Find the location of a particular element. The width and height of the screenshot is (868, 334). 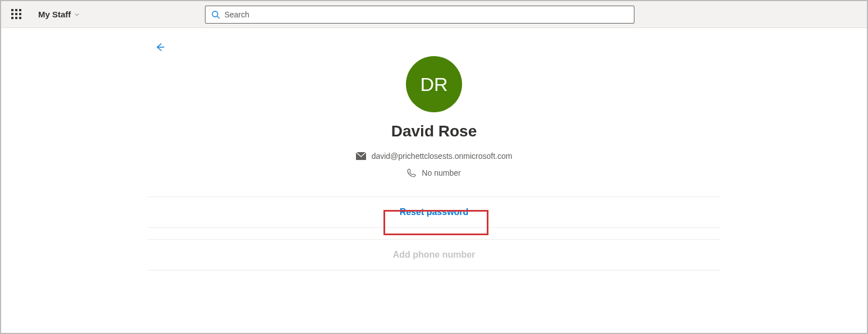

waffle-icon is located at coordinates (17, 15).